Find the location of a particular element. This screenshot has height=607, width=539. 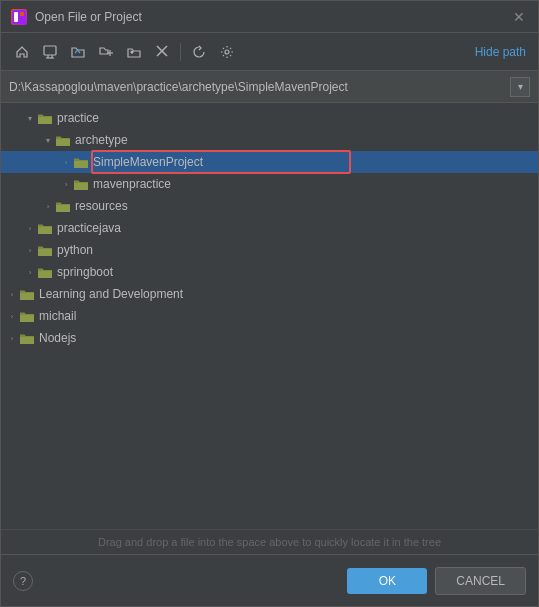

tree-item-SimpleMavenProject: SimpleMavenProject is located at coordinates (270, 162).